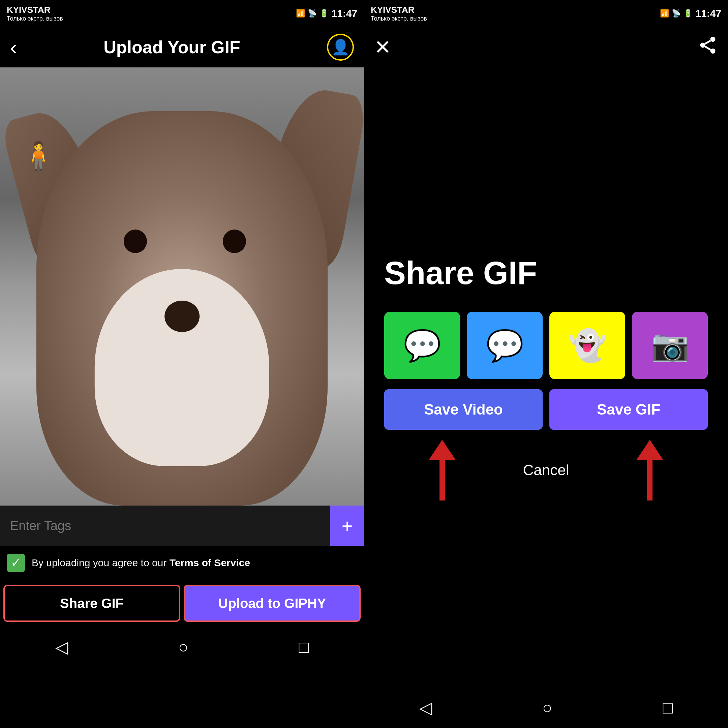 This screenshot has height=728, width=728. What do you see at coordinates (383, 47) in the screenshot?
I see `close-button: ✕` at bounding box center [383, 47].